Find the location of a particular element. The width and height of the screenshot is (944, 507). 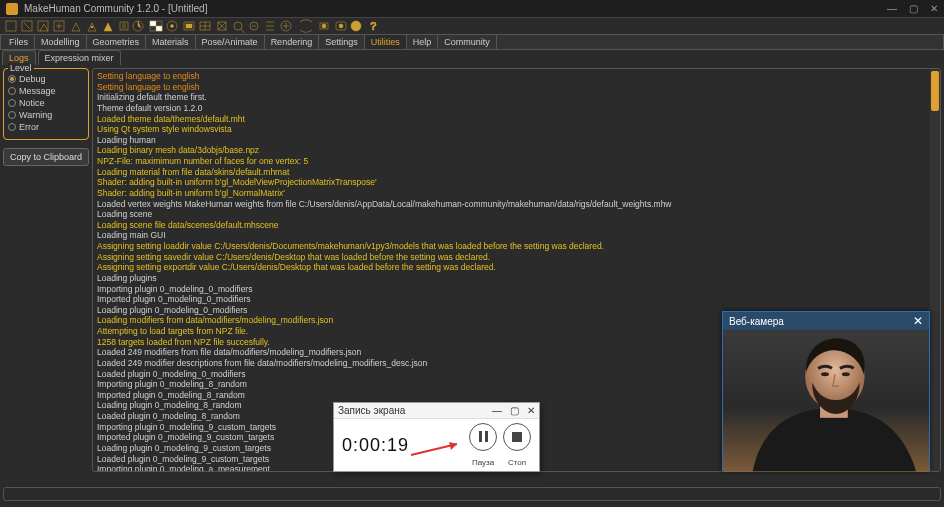

log-line: Loaded theme data/themes/default.mht is located at coordinates (514, 120).